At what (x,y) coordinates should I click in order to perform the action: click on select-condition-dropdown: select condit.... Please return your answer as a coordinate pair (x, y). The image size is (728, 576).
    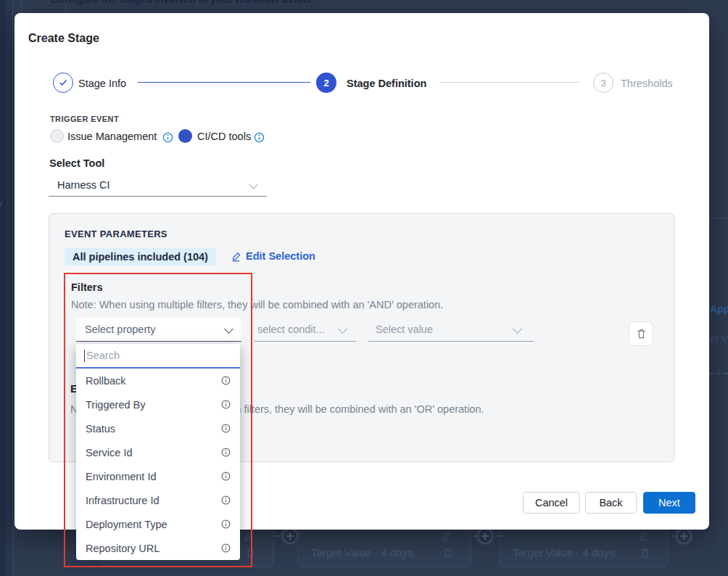
    Looking at the image, I should click on (305, 331).